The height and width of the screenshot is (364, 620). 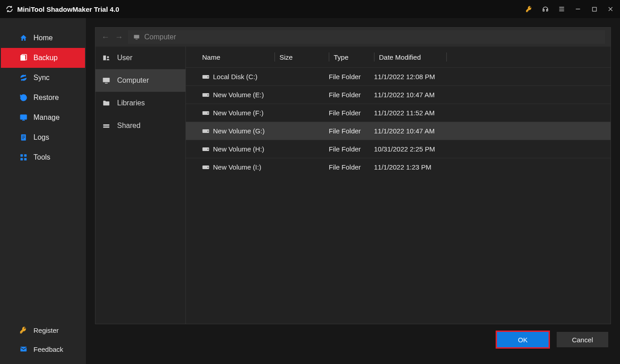 What do you see at coordinates (105, 37) in the screenshot?
I see `nav-back-icon: ←` at bounding box center [105, 37].